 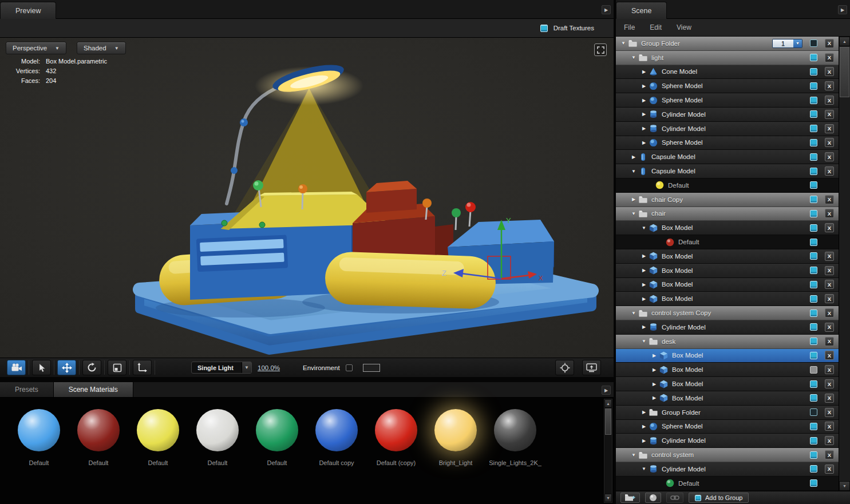 What do you see at coordinates (600, 50) in the screenshot?
I see `fullscreen-button` at bounding box center [600, 50].